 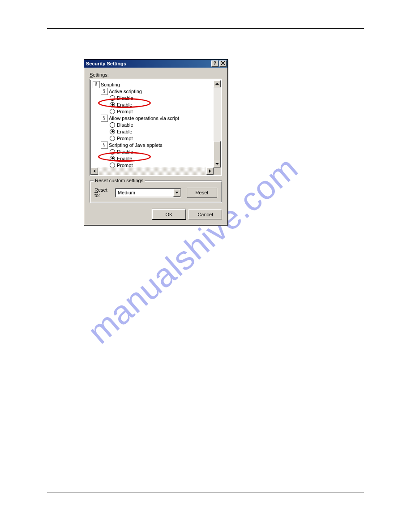 I want to click on radio-paste-disable: Disable, so click(x=153, y=124).